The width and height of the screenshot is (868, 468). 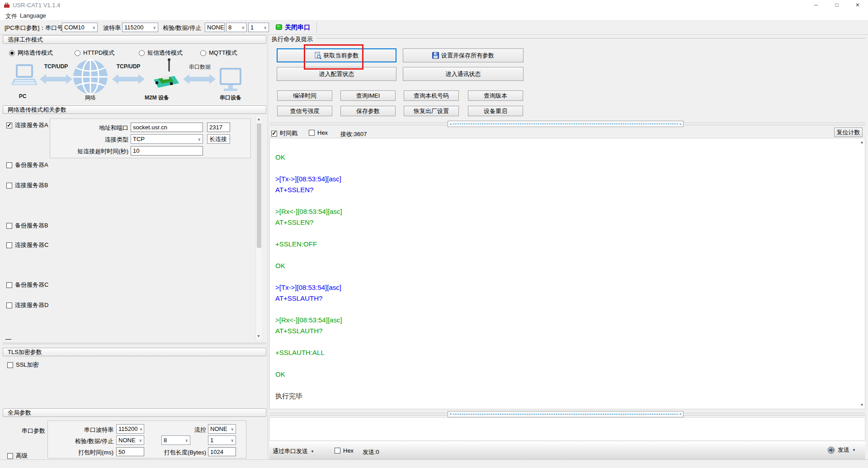 I want to click on timestamp-row: 时间戳, so click(x=284, y=133).